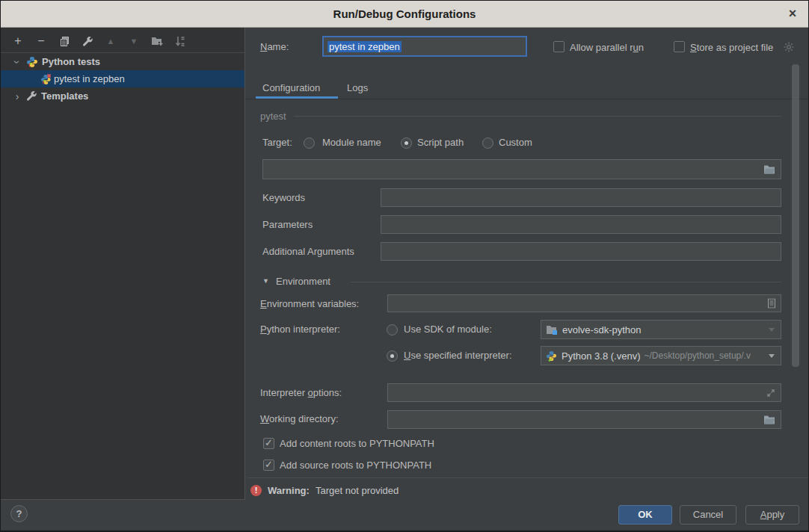 Image resolution: width=809 pixels, height=532 pixels. Describe the element at coordinates (19, 514) in the screenshot. I see `help-button: ?` at that location.